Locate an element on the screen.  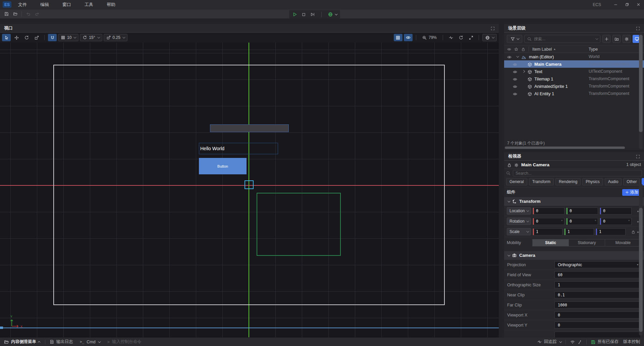
route-icon is located at coordinates (580, 342).